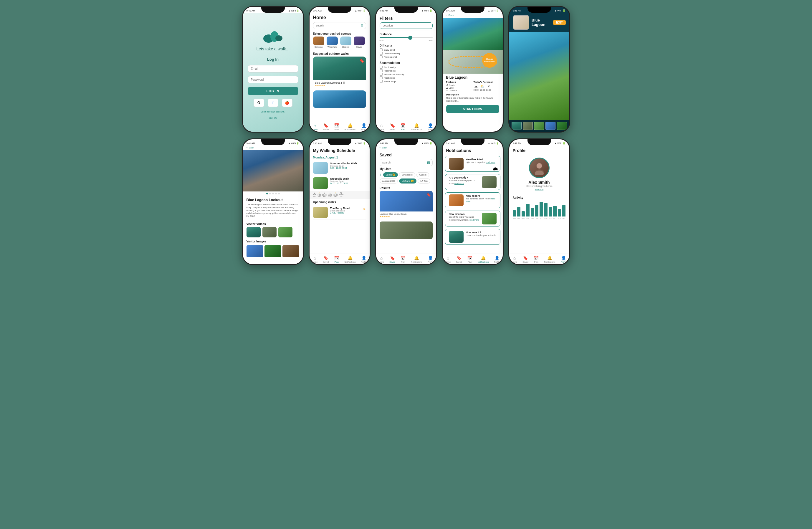  What do you see at coordinates (362, 61) in the screenshot?
I see `bookmark-icon: 🔖` at bounding box center [362, 61].